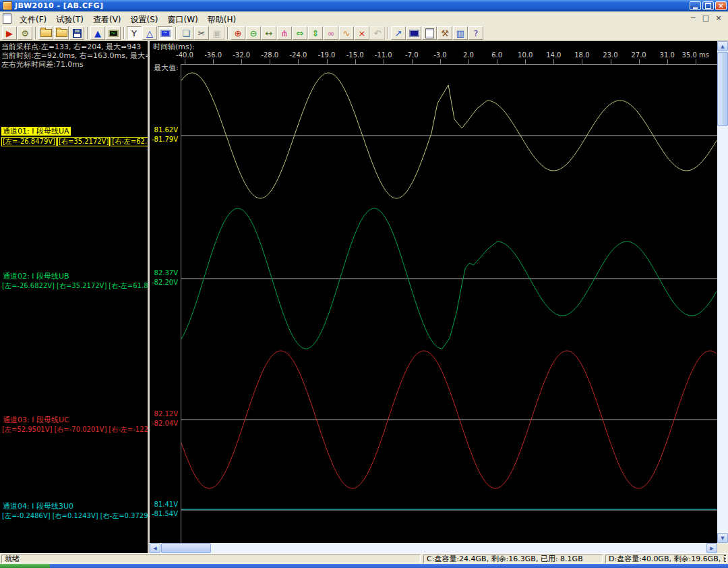 This screenshot has width=728, height=568. What do you see at coordinates (62, 33) in the screenshot?
I see `open-data-icon-glyph` at bounding box center [62, 33].